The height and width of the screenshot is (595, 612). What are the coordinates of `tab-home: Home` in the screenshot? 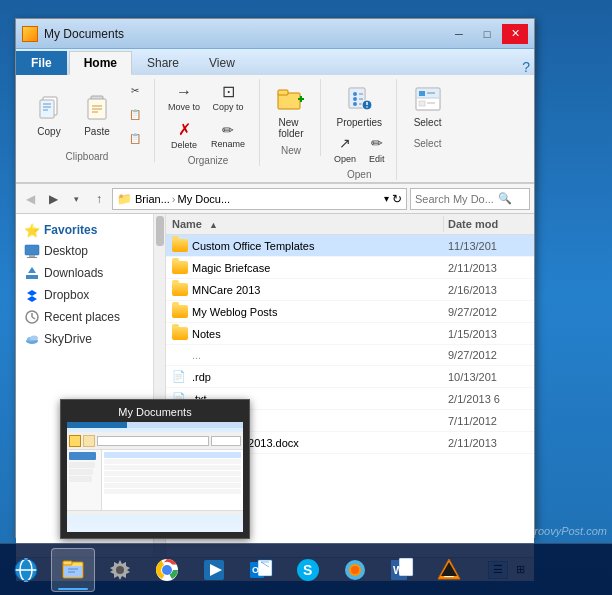 It's located at (100, 63).